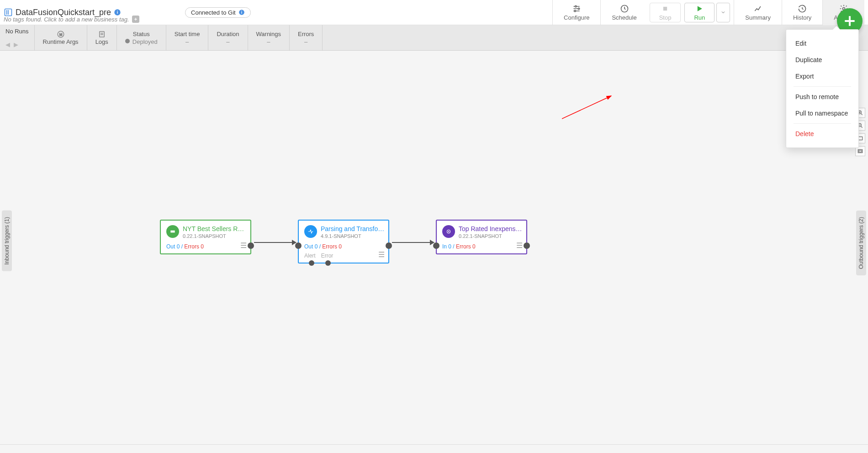  I want to click on node-title: Top Rated Inexpensi…, so click(491, 229).